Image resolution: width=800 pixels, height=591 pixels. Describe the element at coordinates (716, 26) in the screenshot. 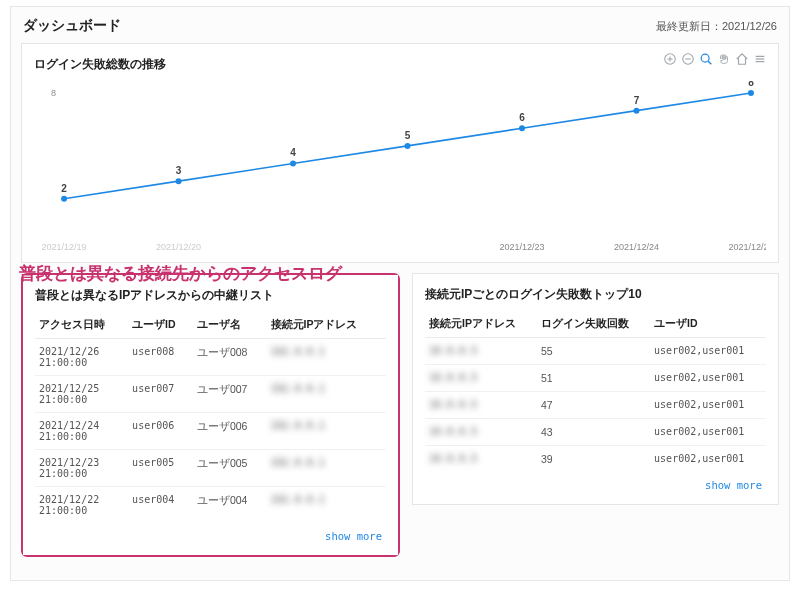

I see `last-updated: 最終更新日：2021/12/26` at that location.